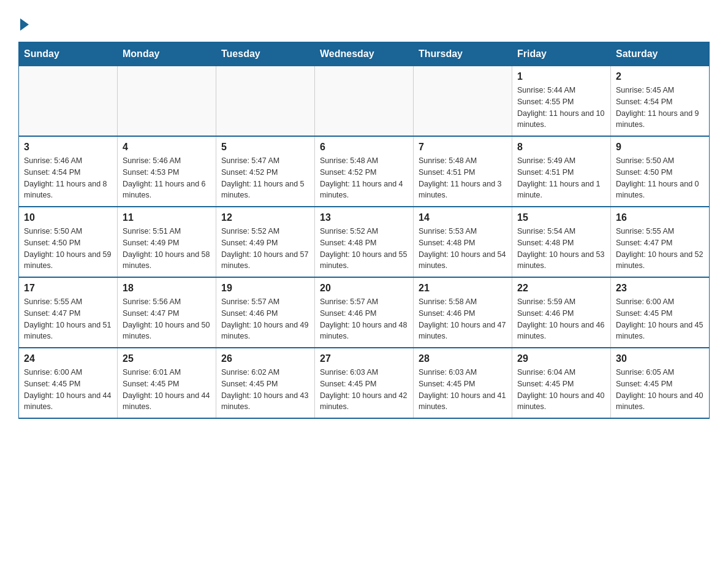  I want to click on day-info: Sunrise: 5:47 AM Sunset: 4:52 PM Dayligh…, so click(265, 178).